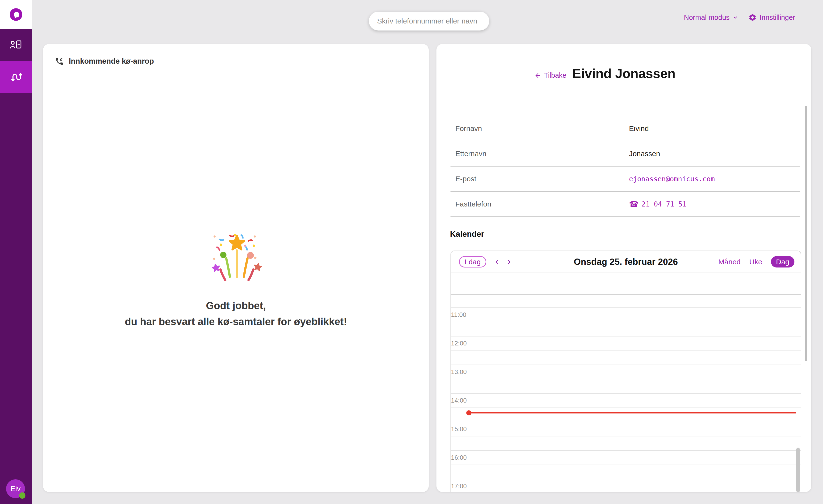  What do you see at coordinates (756, 262) in the screenshot?
I see `view-week-button: Uke` at bounding box center [756, 262].